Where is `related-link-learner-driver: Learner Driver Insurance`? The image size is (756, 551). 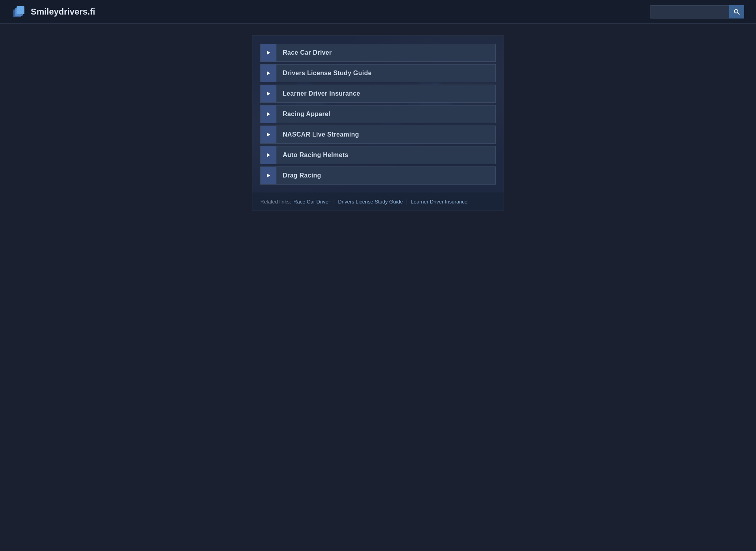
related-link-learner-driver: Learner Driver Insurance is located at coordinates (439, 202).